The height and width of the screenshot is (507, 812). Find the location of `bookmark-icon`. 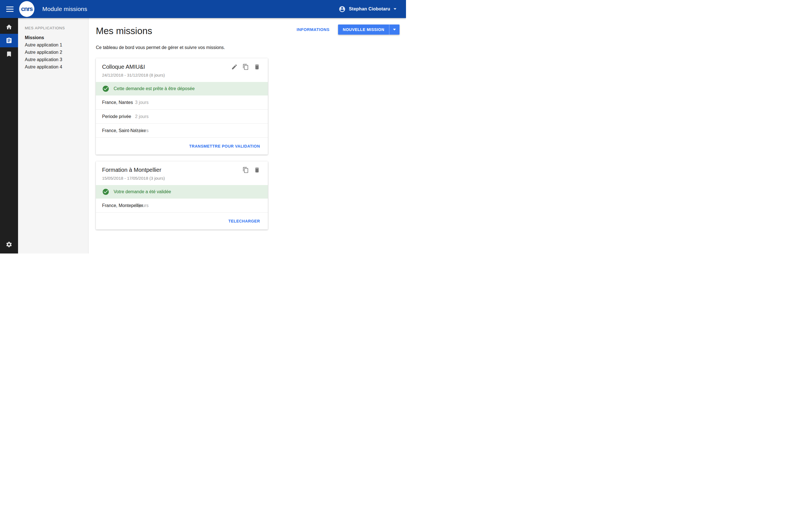

bookmark-icon is located at coordinates (9, 54).